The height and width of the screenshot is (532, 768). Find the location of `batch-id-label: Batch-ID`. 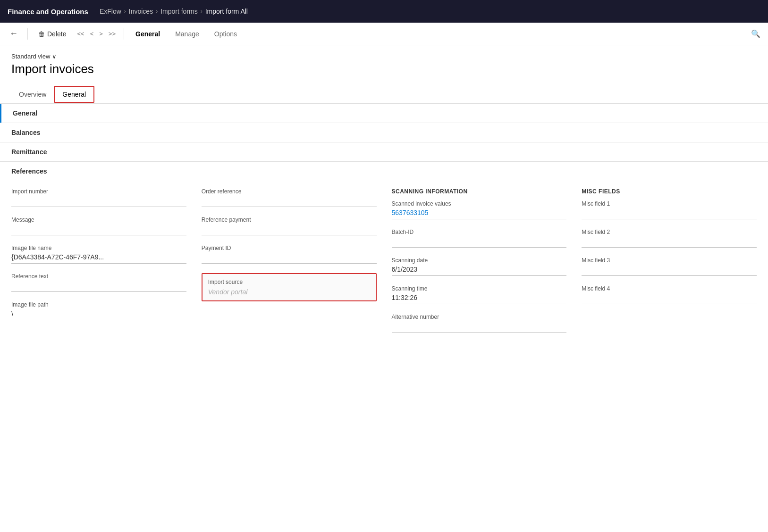

batch-id-label: Batch-ID is located at coordinates (480, 232).